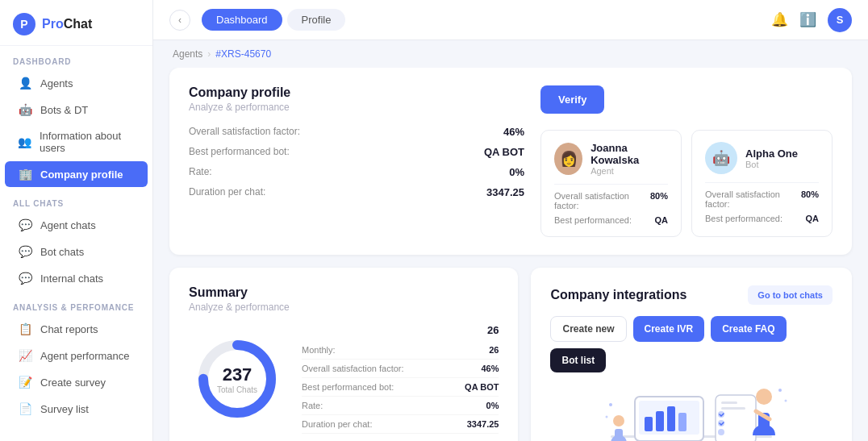 The image size is (868, 441). What do you see at coordinates (180, 20) in the screenshot?
I see `back-button: ‹` at bounding box center [180, 20].